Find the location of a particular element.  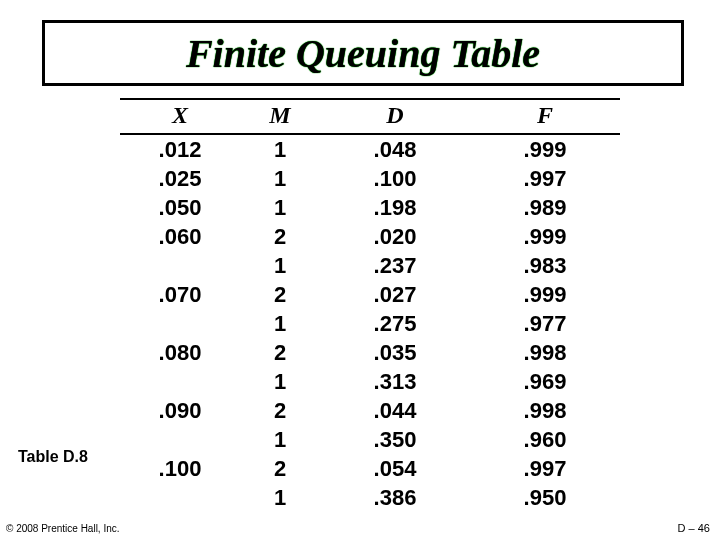

cell-d: .313 is located at coordinates (395, 382).